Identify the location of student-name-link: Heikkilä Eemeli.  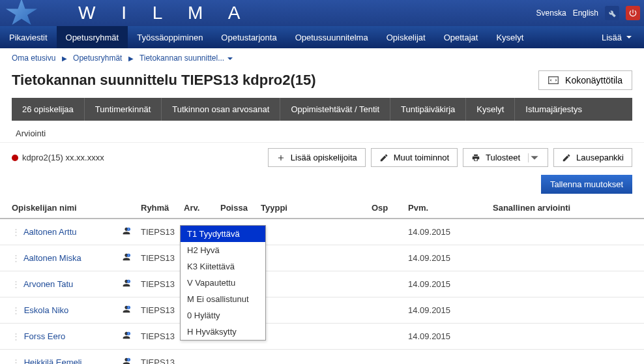
(53, 361).